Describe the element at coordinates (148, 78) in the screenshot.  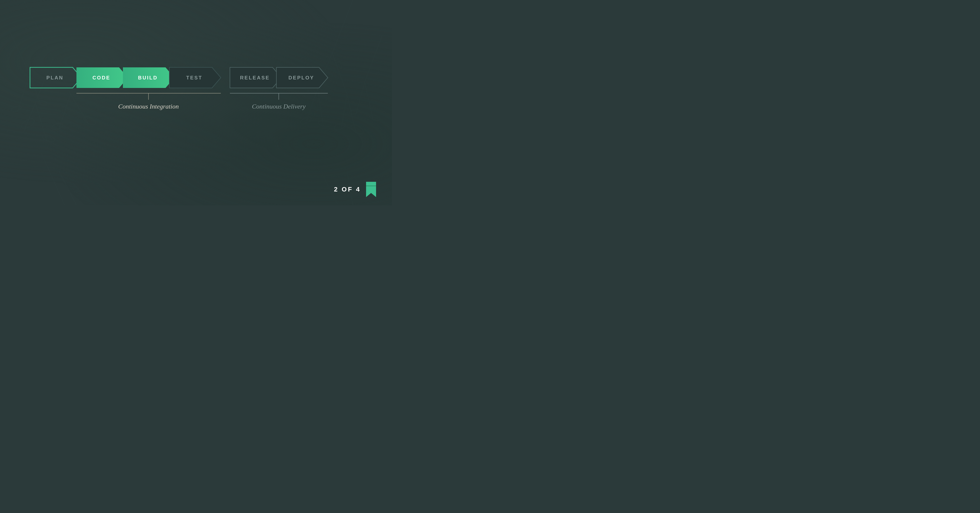
I see `build-label: BUILD` at that location.